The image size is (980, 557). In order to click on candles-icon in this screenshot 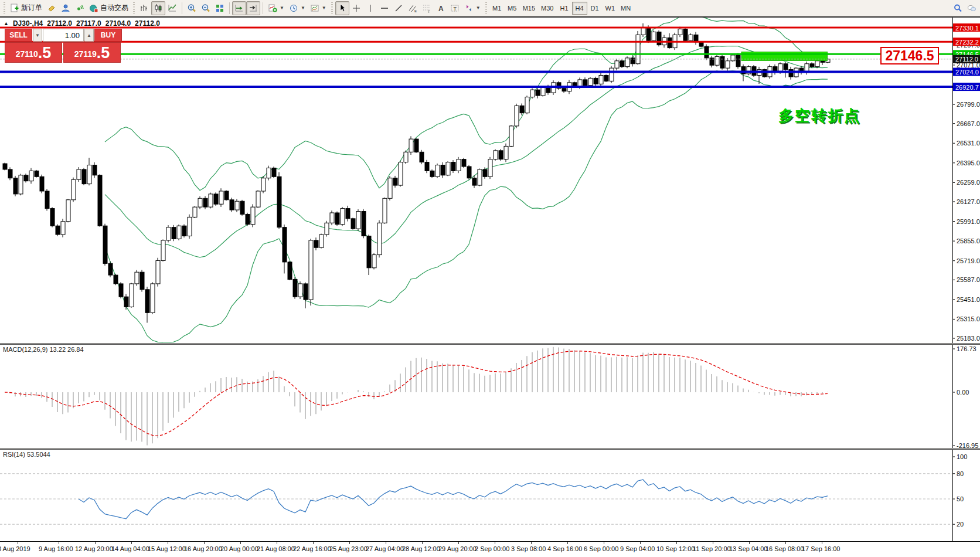, I will do `click(158, 8)`.